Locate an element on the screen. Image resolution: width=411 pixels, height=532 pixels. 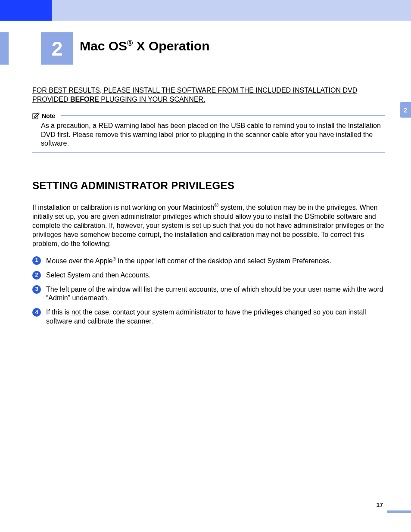
warning-bold: BEFORE is located at coordinates (84, 99).